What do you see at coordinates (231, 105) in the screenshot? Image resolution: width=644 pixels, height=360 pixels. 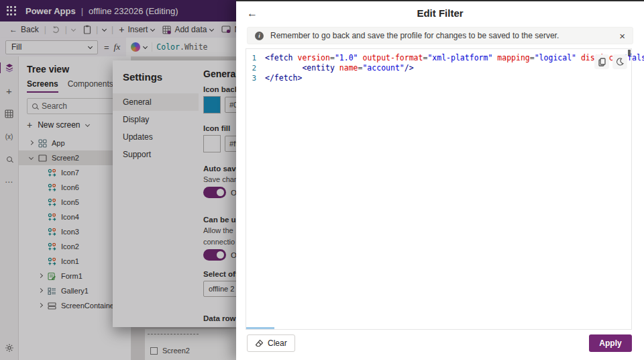 I see `icon-background-input: #0` at bounding box center [231, 105].